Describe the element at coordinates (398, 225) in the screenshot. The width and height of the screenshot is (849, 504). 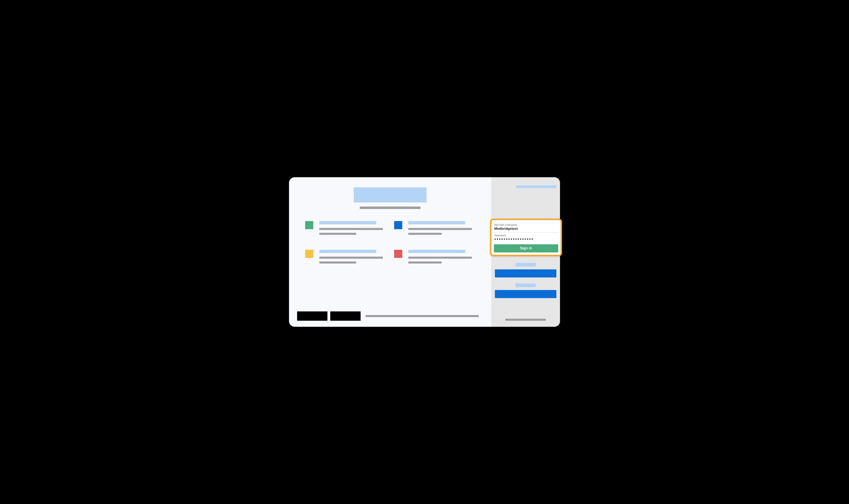
I see `tile-icon-blue` at that location.